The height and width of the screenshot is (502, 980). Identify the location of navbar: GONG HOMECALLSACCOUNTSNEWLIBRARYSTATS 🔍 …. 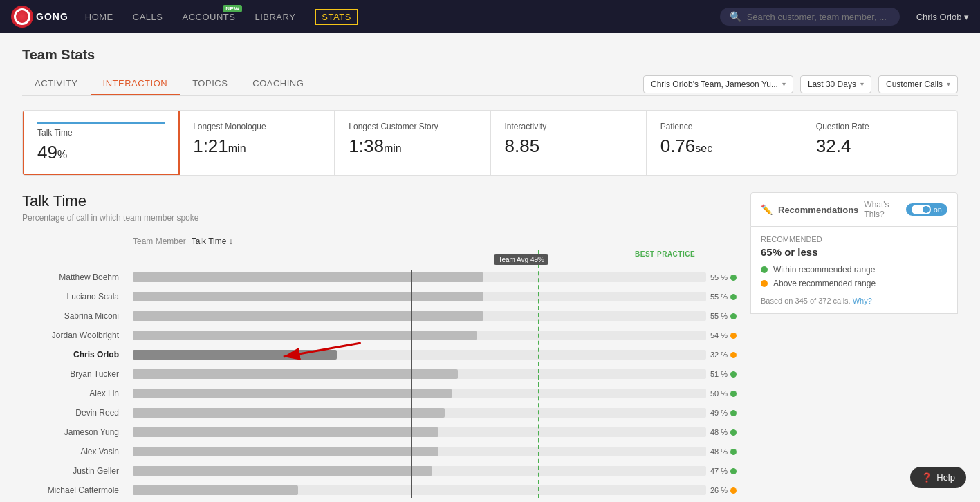
(490, 17).